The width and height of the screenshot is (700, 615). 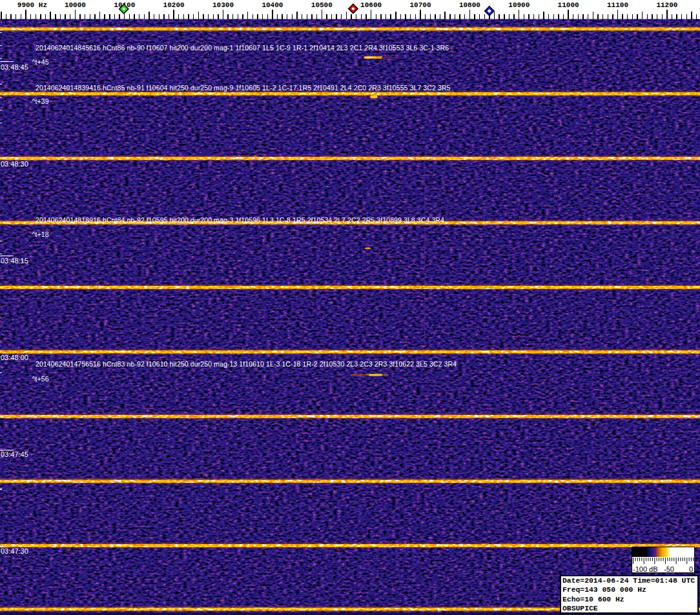 What do you see at coordinates (223, 5) in the screenshot?
I see `svg-text: 10300` at bounding box center [223, 5].